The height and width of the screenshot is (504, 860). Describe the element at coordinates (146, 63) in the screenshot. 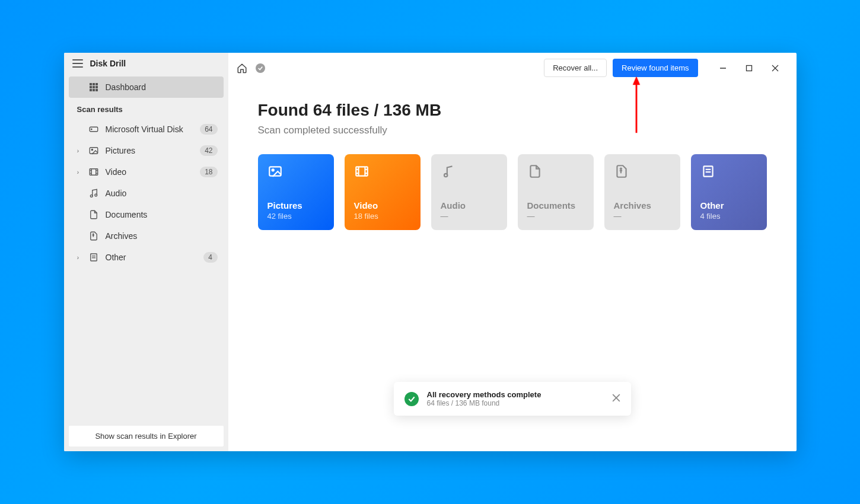

I see `sidebar-header: Disk Drill` at that location.